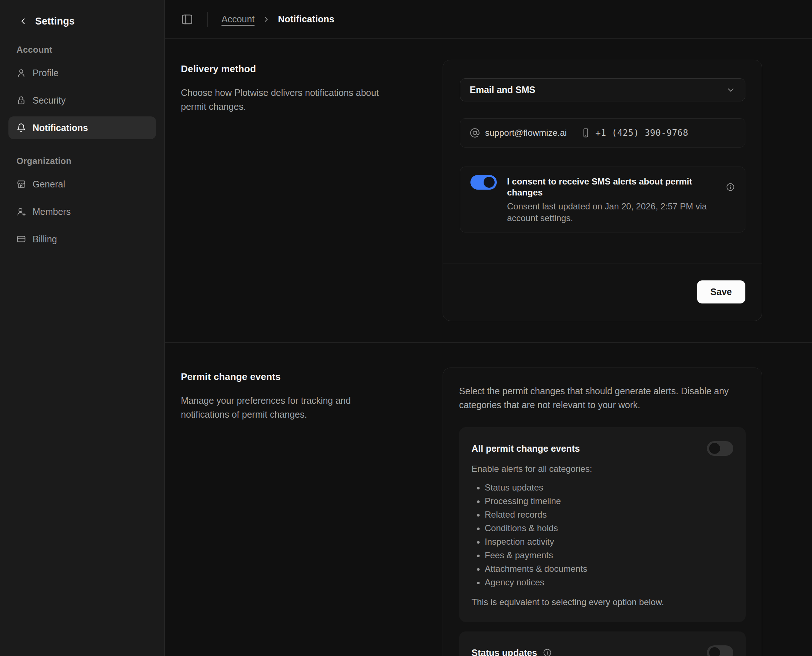  I want to click on sidebar-section-account: Account Profile Security Notifications, so click(82, 92).